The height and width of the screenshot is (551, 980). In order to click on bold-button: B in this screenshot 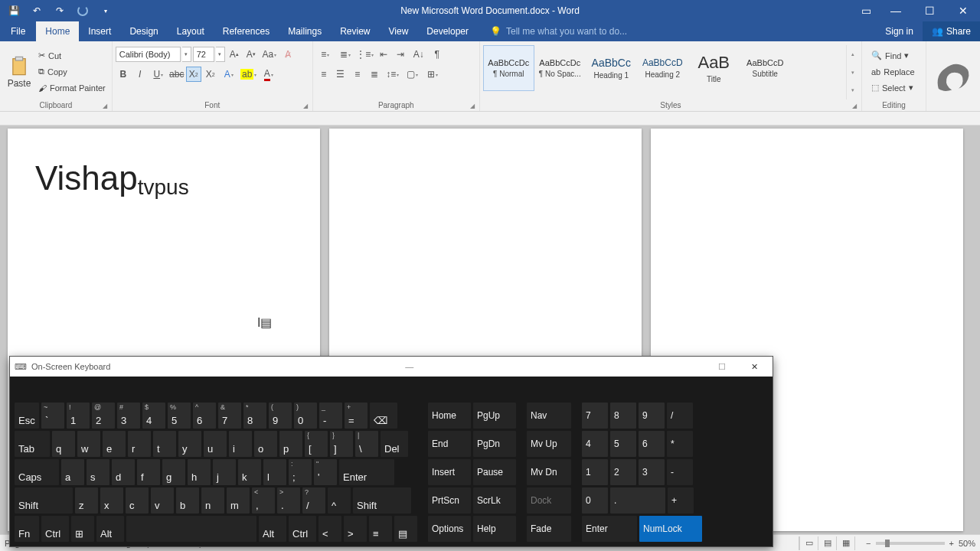, I will do `click(123, 74)`.